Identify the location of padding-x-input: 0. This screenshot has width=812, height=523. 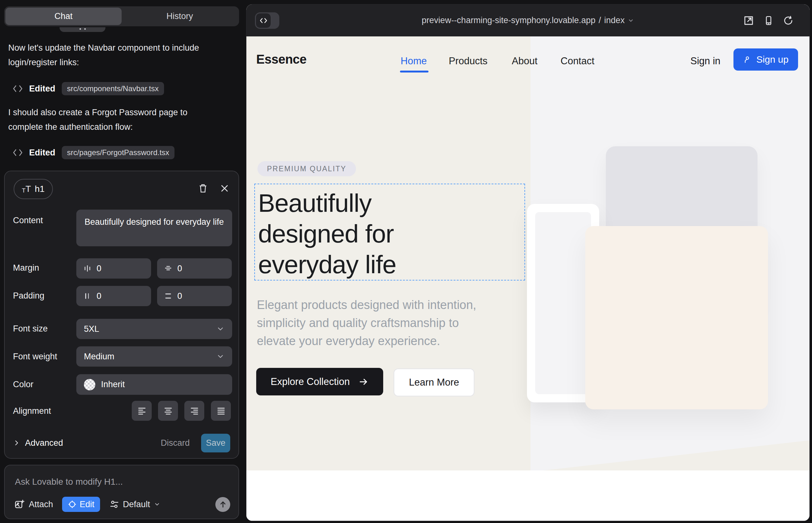
(114, 296).